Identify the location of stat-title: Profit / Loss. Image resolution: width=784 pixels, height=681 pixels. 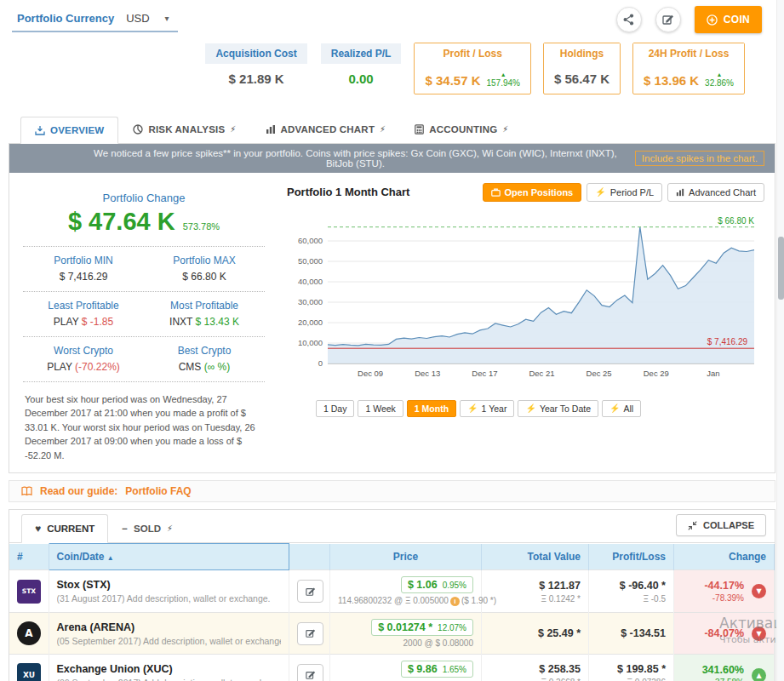
(472, 54).